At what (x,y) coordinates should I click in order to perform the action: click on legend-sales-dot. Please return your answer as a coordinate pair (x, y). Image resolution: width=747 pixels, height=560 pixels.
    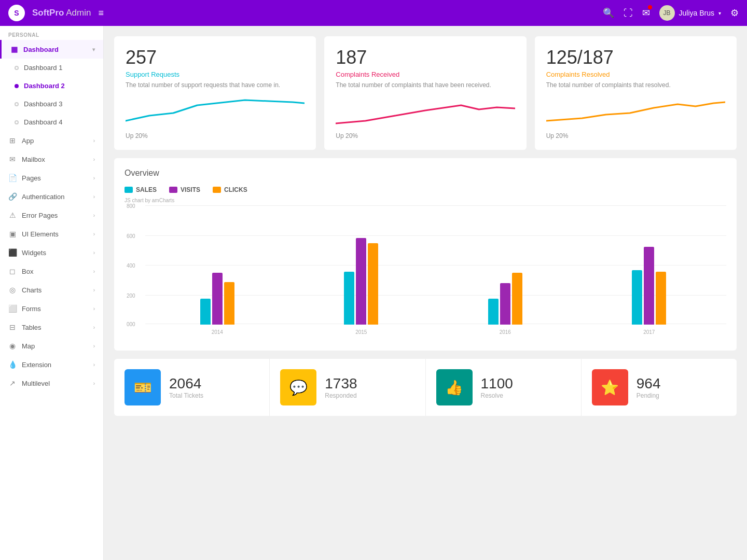
    Looking at the image, I should click on (129, 190).